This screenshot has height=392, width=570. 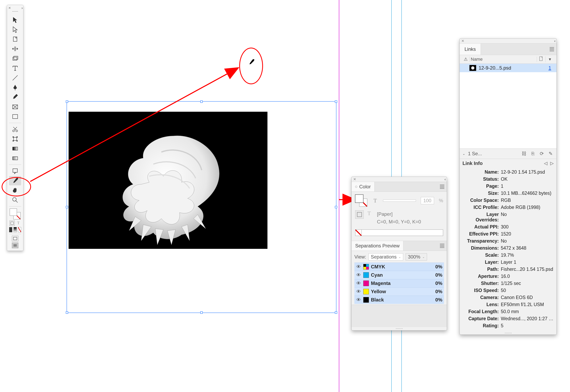 What do you see at coordinates (399, 201) in the screenshot?
I see `tint-slider` at bounding box center [399, 201].